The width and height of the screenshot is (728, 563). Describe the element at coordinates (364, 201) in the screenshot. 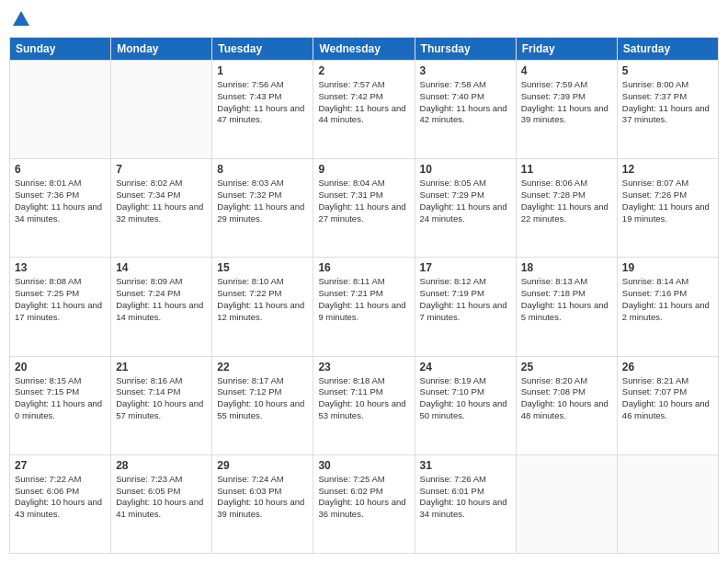

I see `day-info: Sunrise: 8:04 AMSunset: 7:31 PMDaylight:…` at that location.